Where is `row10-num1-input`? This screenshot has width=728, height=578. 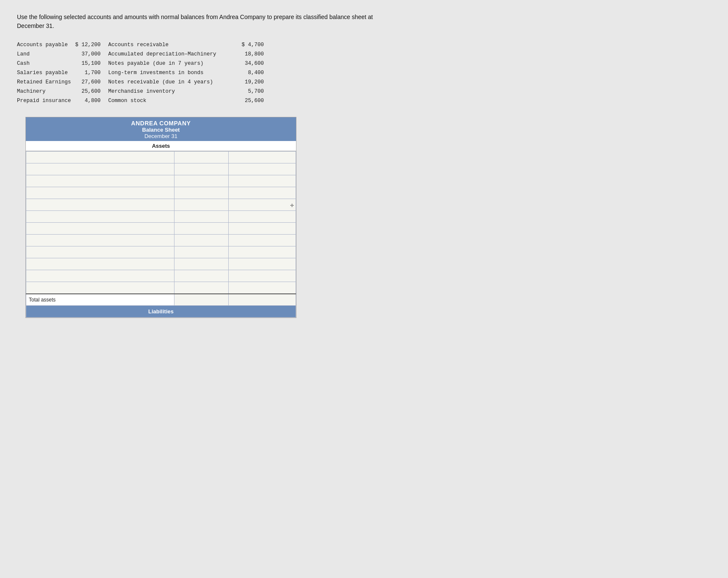 row10-num1-input is located at coordinates (201, 264).